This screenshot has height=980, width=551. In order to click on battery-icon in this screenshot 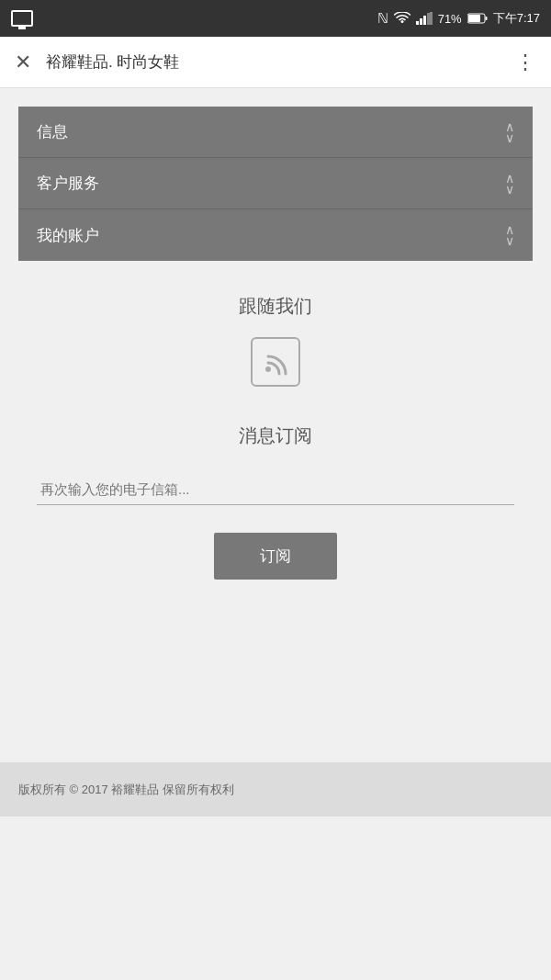, I will do `click(478, 18)`.